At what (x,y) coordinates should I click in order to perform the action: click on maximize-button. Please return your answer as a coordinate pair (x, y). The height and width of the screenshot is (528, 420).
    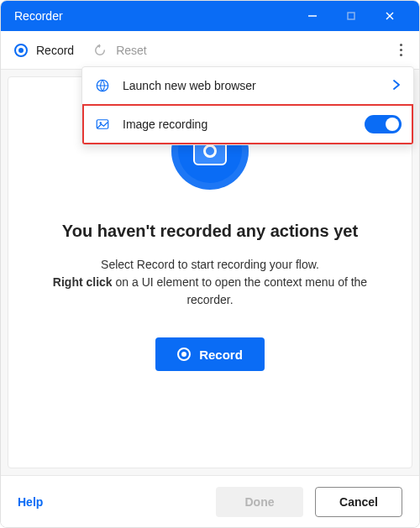
    Looking at the image, I should click on (351, 16).